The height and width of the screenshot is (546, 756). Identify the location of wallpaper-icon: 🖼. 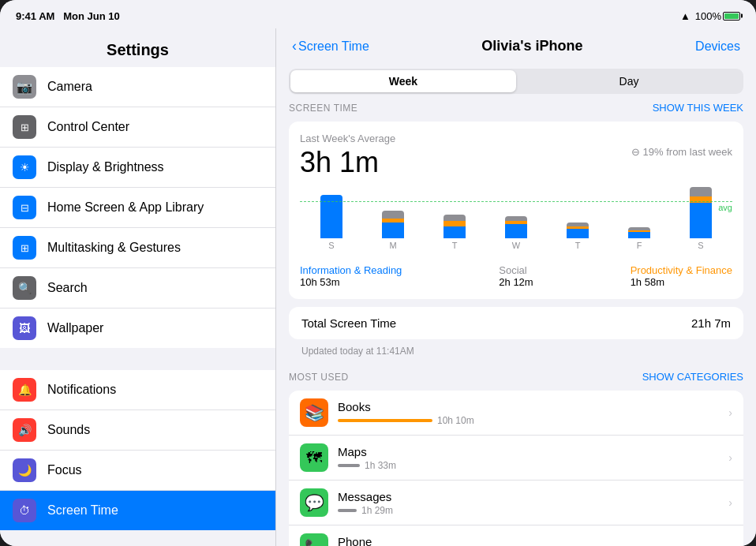
(24, 328).